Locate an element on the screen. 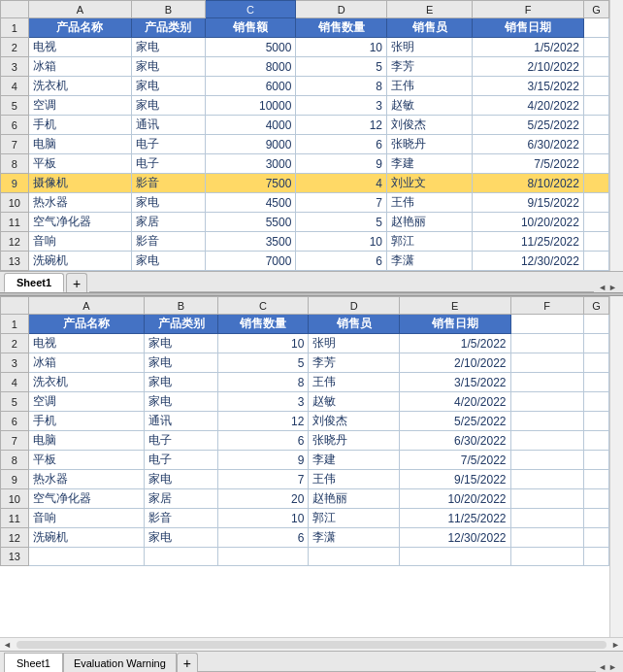 The height and width of the screenshot is (672, 623). scroll-right-top: ► is located at coordinates (613, 287).